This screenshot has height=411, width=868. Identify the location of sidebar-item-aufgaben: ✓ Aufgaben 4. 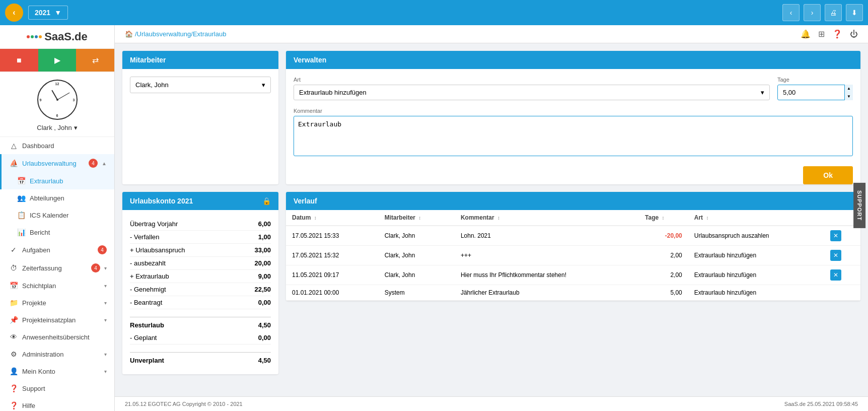
(57, 250).